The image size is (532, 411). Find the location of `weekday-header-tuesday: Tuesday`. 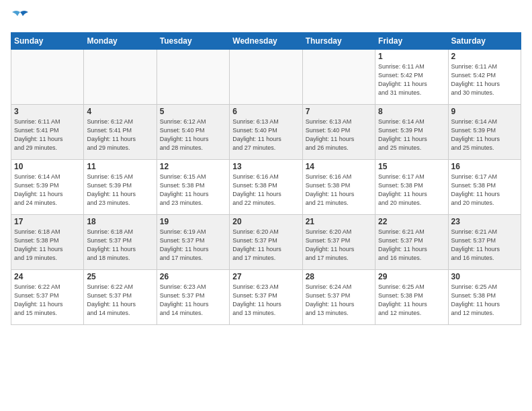

weekday-header-tuesday: Tuesday is located at coordinates (193, 42).